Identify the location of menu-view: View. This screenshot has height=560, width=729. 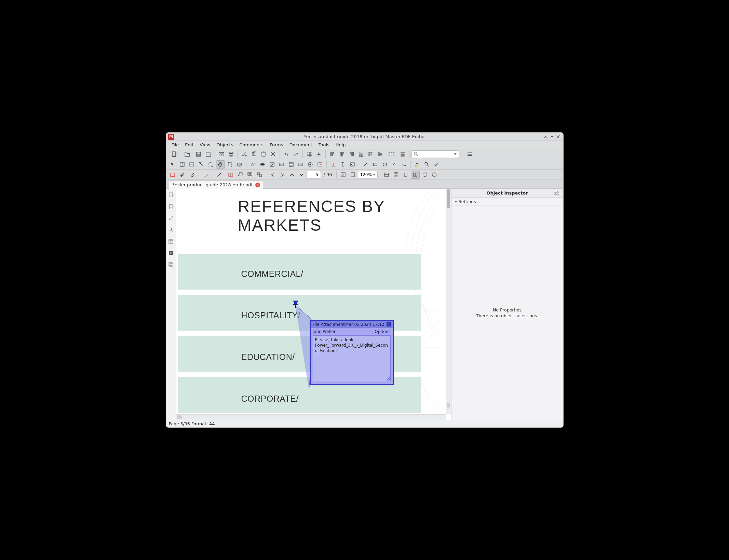
(205, 145).